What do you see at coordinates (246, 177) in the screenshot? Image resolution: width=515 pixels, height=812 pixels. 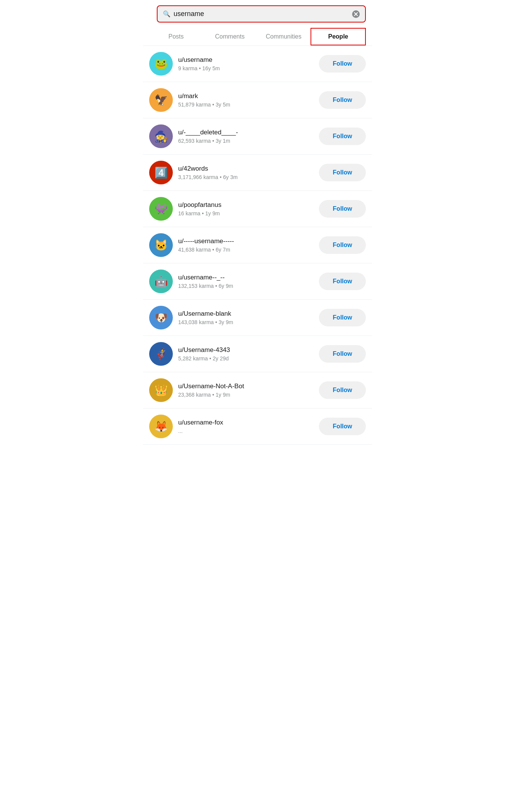 I see `person-meta: 3,171,966 karma • 6y 3m` at bounding box center [246, 177].